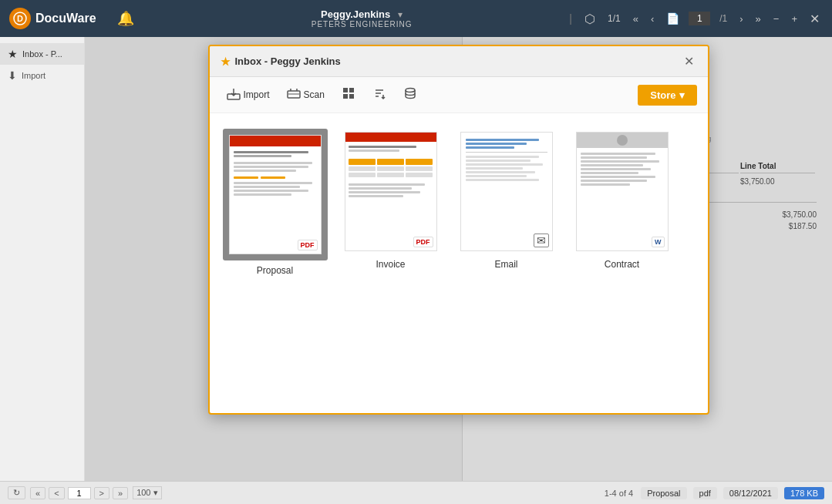 The width and height of the screenshot is (832, 504). I want to click on grid-view-button, so click(349, 95).